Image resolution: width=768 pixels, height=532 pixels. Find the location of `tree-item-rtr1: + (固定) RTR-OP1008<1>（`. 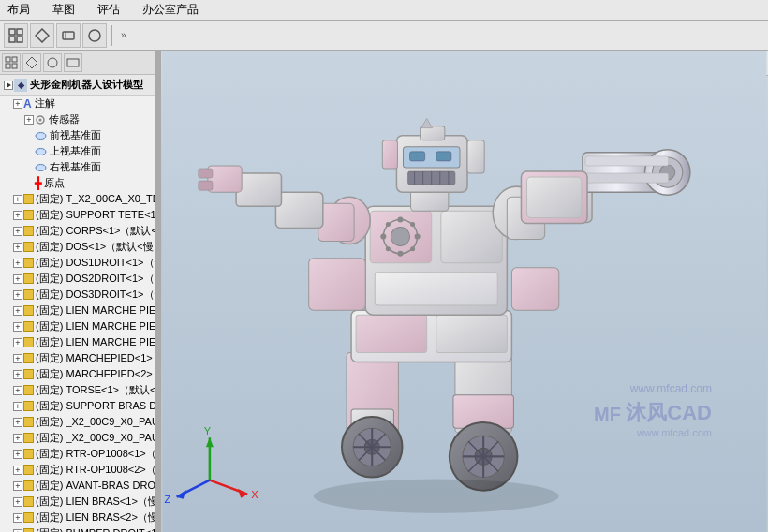

tree-item-rtr1: + (固定) RTR-OP1008<1>（ is located at coordinates (78, 453).